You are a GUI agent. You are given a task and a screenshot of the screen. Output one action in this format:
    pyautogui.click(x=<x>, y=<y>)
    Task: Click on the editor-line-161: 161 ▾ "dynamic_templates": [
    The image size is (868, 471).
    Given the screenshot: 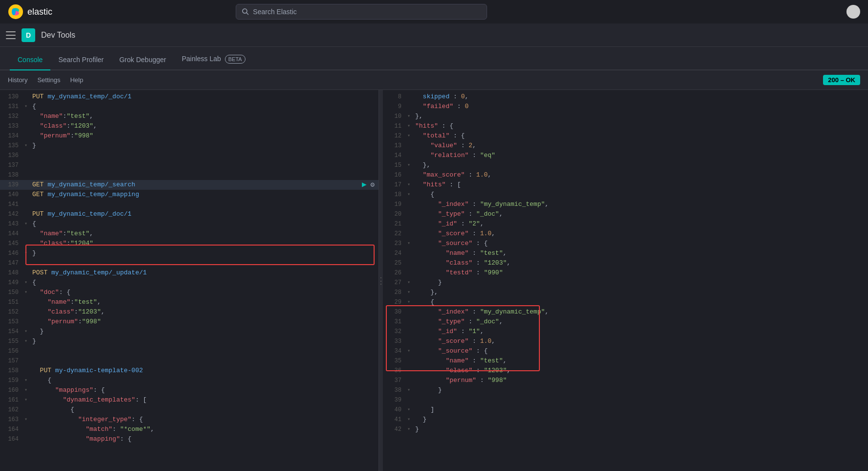 What is the action you would take?
    pyautogui.click(x=189, y=400)
    